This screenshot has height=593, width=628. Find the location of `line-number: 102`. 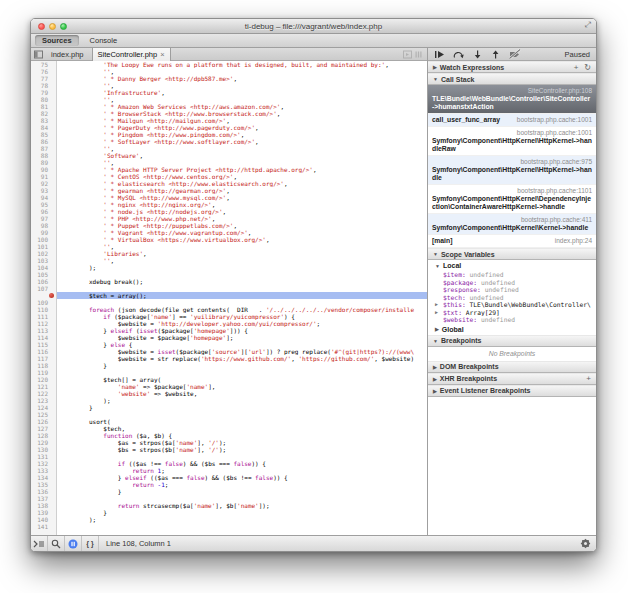

line-number: 102 is located at coordinates (44, 254).